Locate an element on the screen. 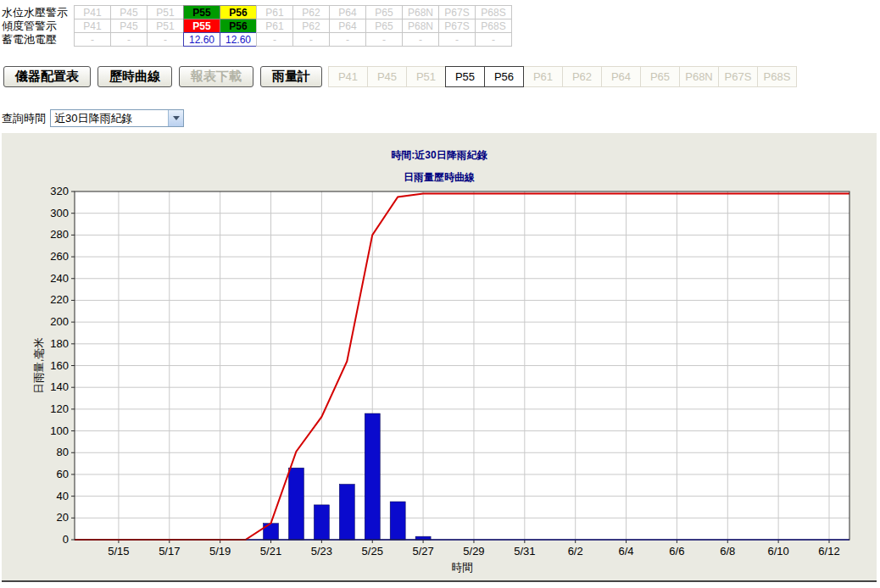  x-tick-label: 6/2 is located at coordinates (576, 551).